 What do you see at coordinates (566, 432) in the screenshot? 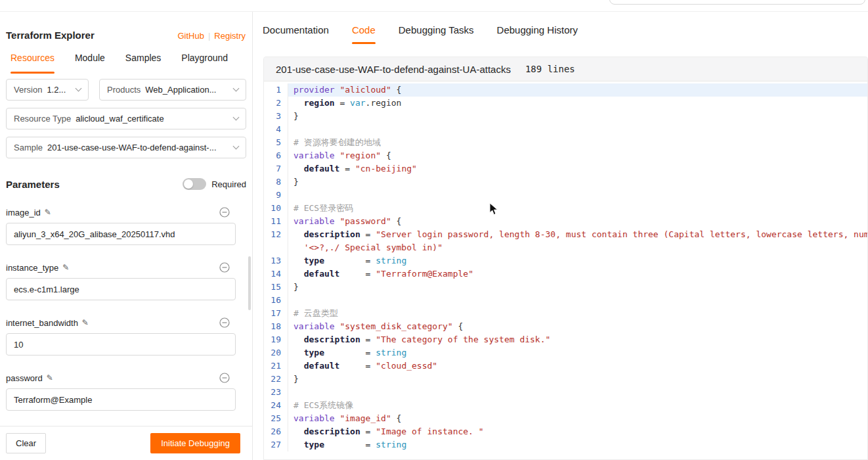
I see `code-line: 26 description = "Image of instance. "` at bounding box center [566, 432].